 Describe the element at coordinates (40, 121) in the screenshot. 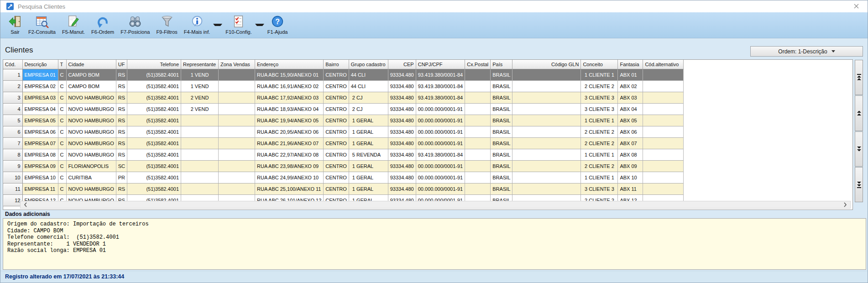

I see `grid-cell: EMPRESA 05` at that location.